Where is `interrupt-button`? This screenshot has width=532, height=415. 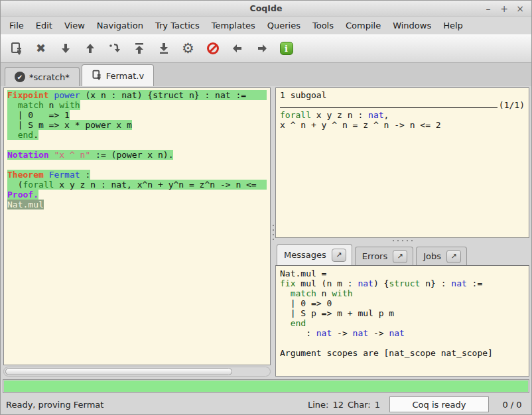 interrupt-button is located at coordinates (212, 48).